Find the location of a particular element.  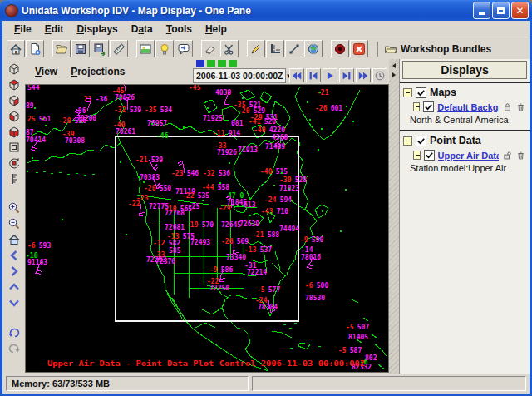

maximize-button is located at coordinates (500, 10).